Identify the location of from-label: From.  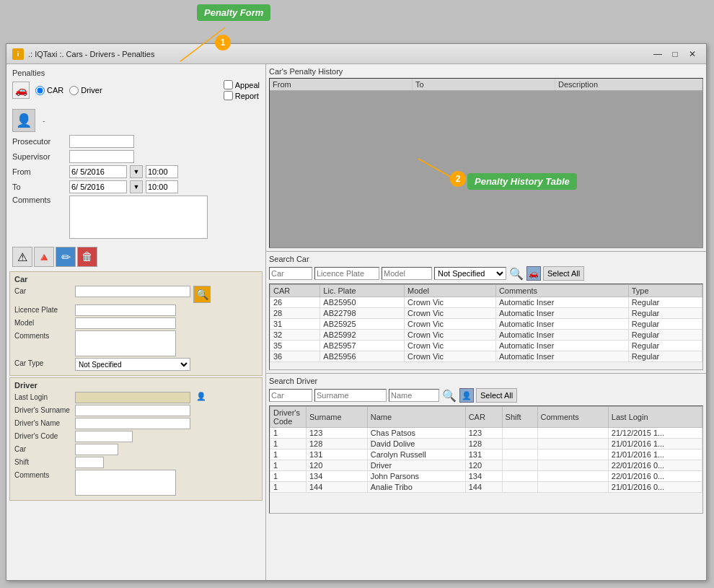
(39, 172).